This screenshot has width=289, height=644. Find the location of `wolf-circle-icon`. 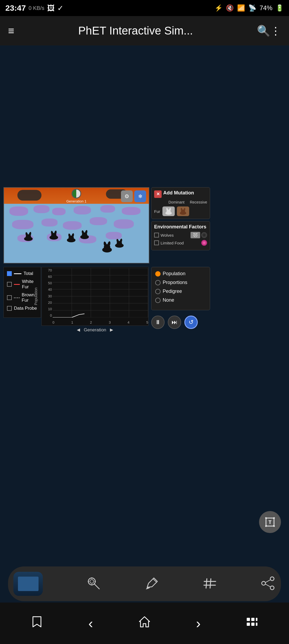

wolf-circle-icon is located at coordinates (204, 235).